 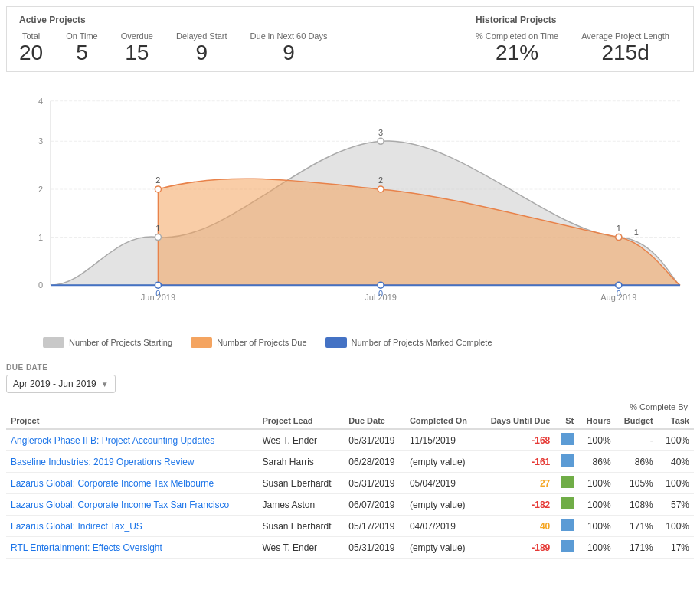 I want to click on table-cell: RTL Entertainment: Effects Oversight, so click(x=132, y=548).